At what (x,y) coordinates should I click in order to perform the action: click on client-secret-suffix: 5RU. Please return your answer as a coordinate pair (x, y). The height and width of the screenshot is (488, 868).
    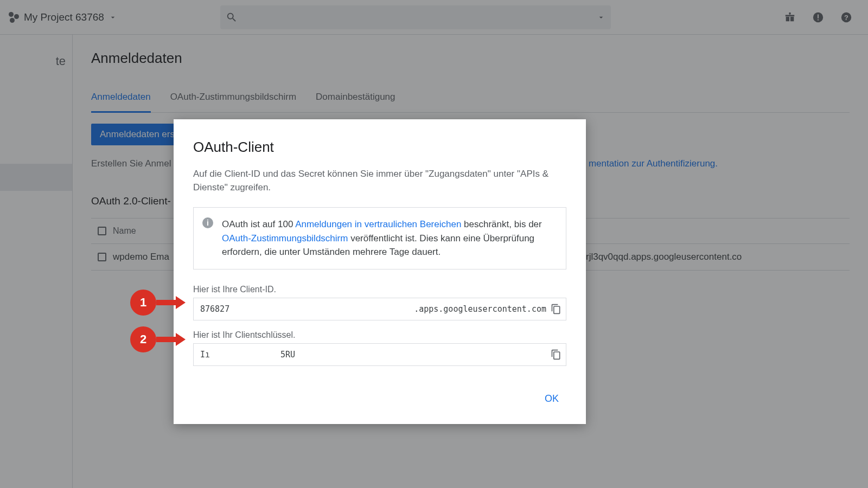
    Looking at the image, I should click on (288, 355).